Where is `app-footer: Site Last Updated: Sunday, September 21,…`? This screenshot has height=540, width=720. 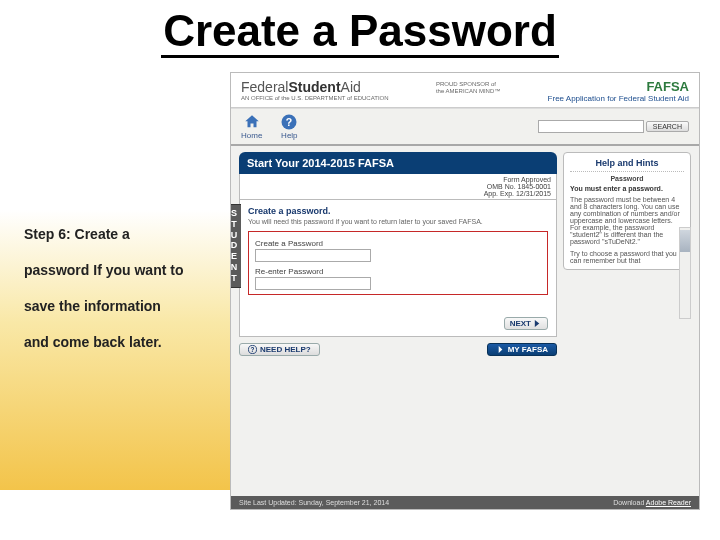
app-footer: Site Last Updated: Sunday, September 21,… is located at coordinates (465, 502).